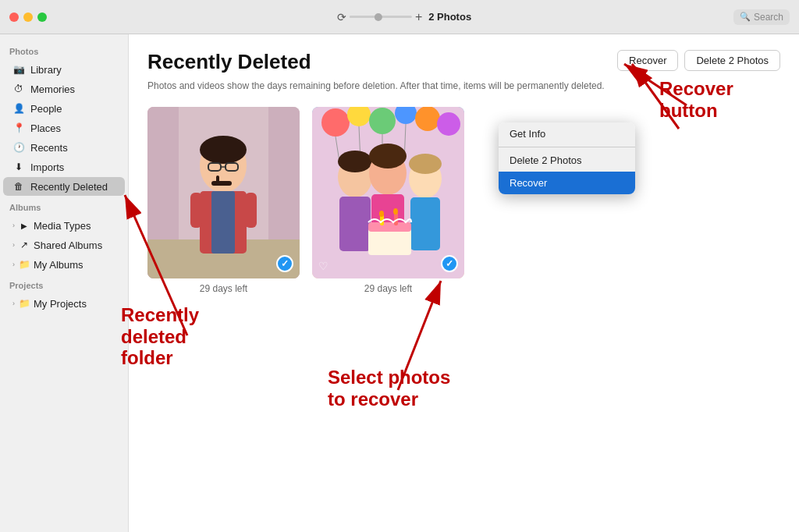  What do you see at coordinates (463, 62) in the screenshot?
I see `page-header: Recently Deleted Recover Delete 2 Photos` at bounding box center [463, 62].